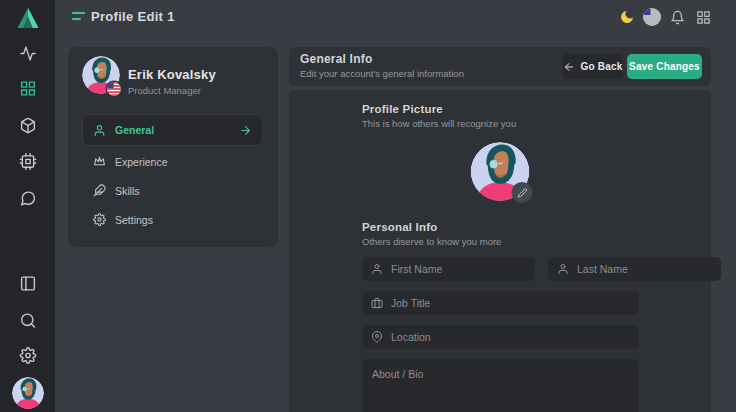 The image size is (736, 412). What do you see at coordinates (652, 17) in the screenshot?
I see `us-flag-icon` at bounding box center [652, 17].